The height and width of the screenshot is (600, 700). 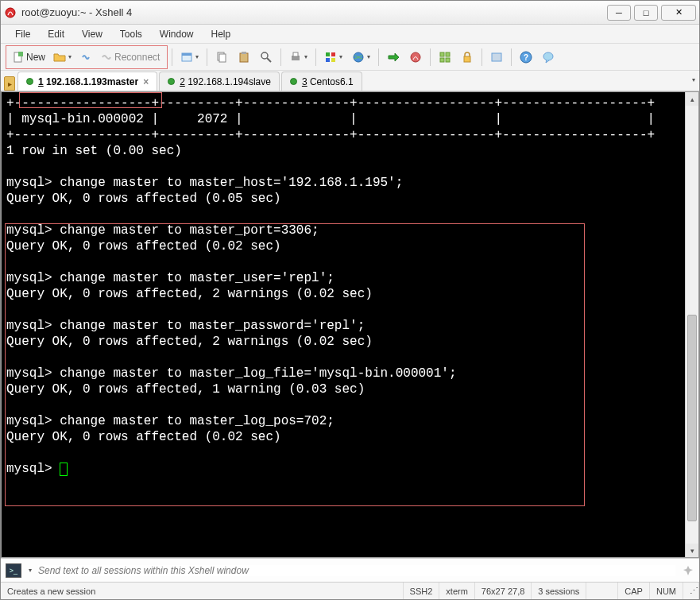 I want to click on folder-open-icon, so click(x=60, y=57).